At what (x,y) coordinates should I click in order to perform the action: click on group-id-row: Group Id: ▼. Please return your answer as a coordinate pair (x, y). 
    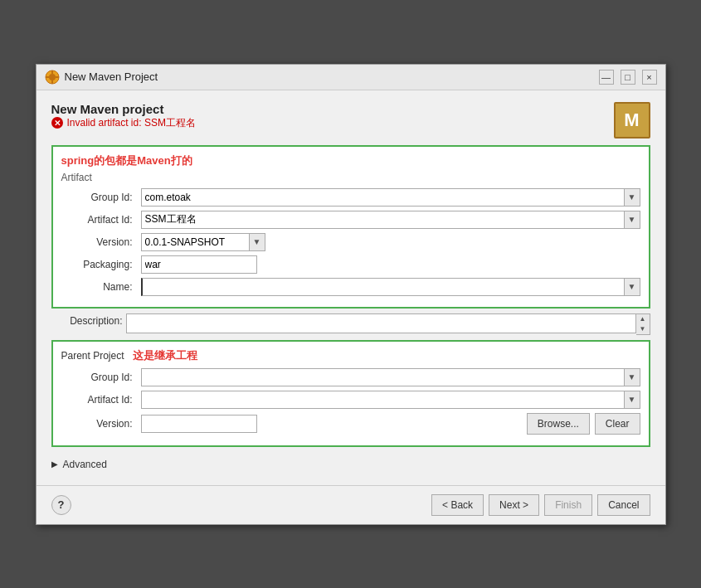
    Looking at the image, I should click on (351, 197).